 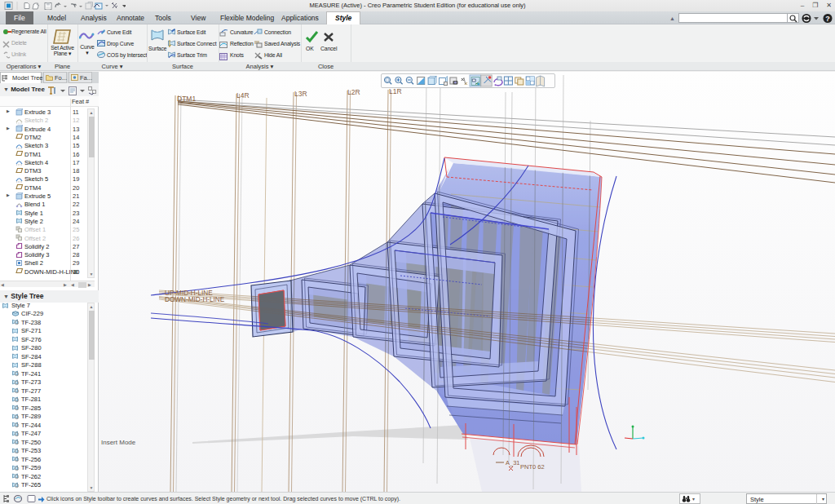 I want to click on svg-text: L2R, so click(x=354, y=92).